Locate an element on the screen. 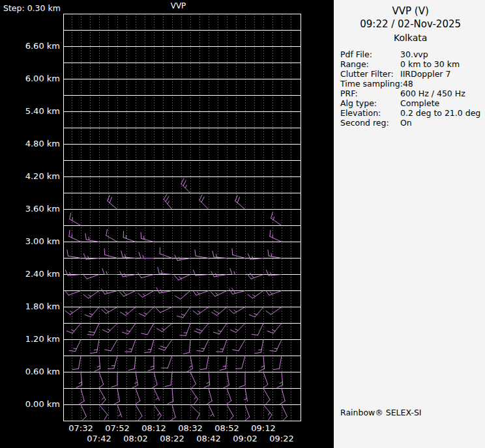 The height and width of the screenshot is (448, 485). x-axis-label: 09:12 is located at coordinates (263, 428).